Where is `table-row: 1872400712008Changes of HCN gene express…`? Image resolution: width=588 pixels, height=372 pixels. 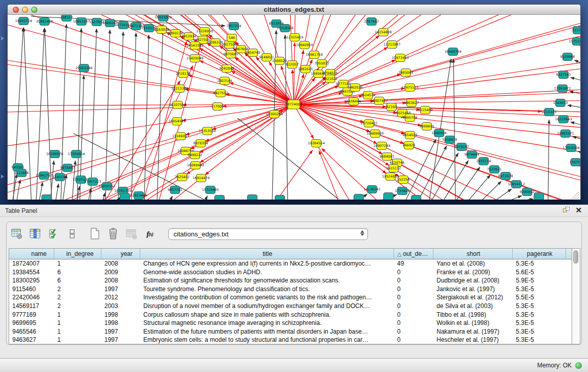
table-row: 1872400712008Changes of HCN gene express… is located at coordinates (291, 264).